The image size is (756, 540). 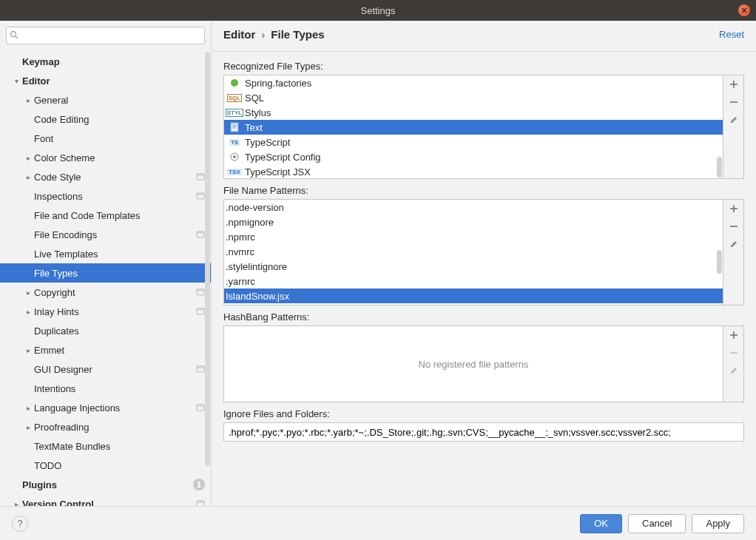 What do you see at coordinates (105, 500) in the screenshot?
I see `nav-version-control: ▸Version Control` at bounding box center [105, 500].